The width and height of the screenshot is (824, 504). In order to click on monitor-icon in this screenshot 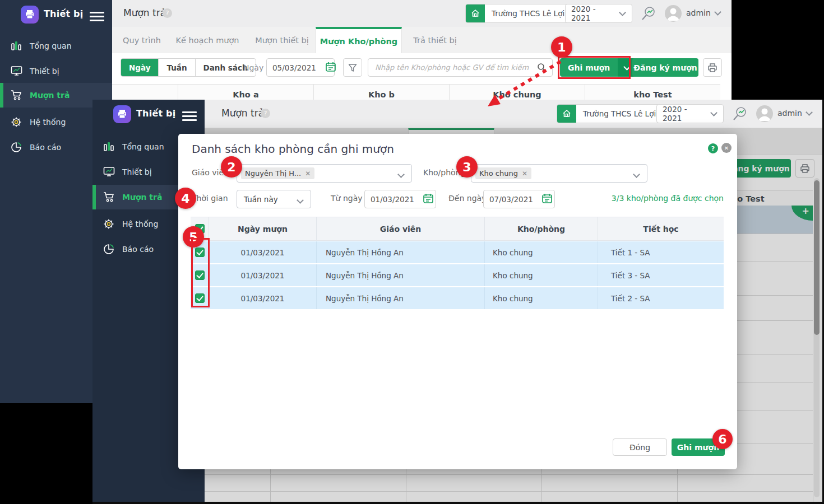, I will do `click(109, 172)`.